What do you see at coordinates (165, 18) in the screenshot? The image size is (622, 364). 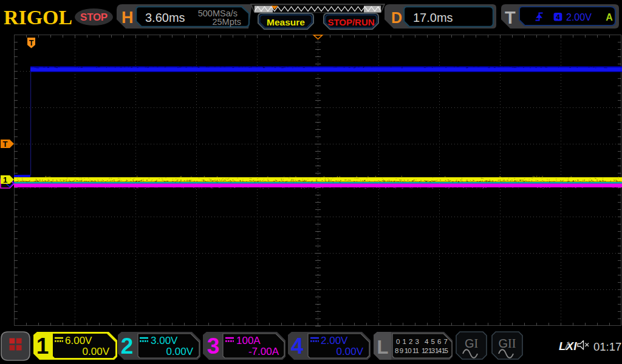 I see `svg-text: 3.60ms` at bounding box center [165, 18].